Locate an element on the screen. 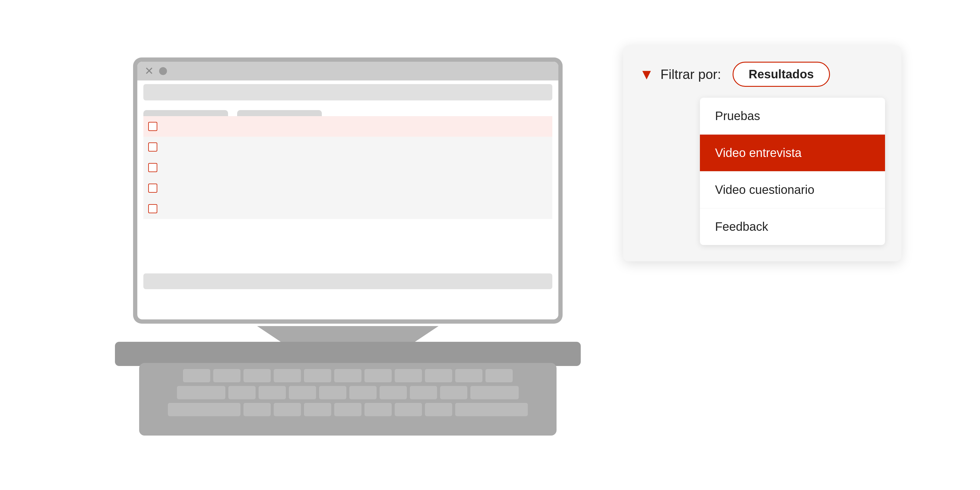 The height and width of the screenshot is (490, 980). dropdown-item-video-cuestionario: Video cuestionario is located at coordinates (792, 190).